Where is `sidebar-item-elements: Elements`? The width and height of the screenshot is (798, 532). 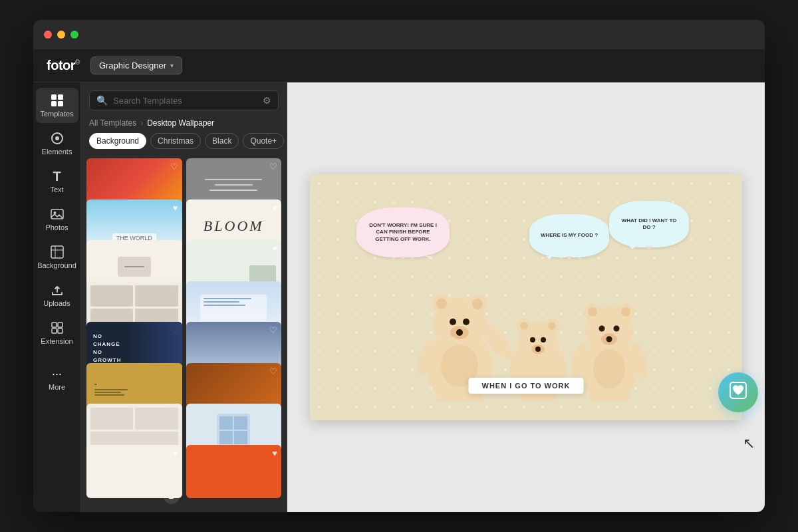 sidebar-item-elements: Elements is located at coordinates (57, 144).